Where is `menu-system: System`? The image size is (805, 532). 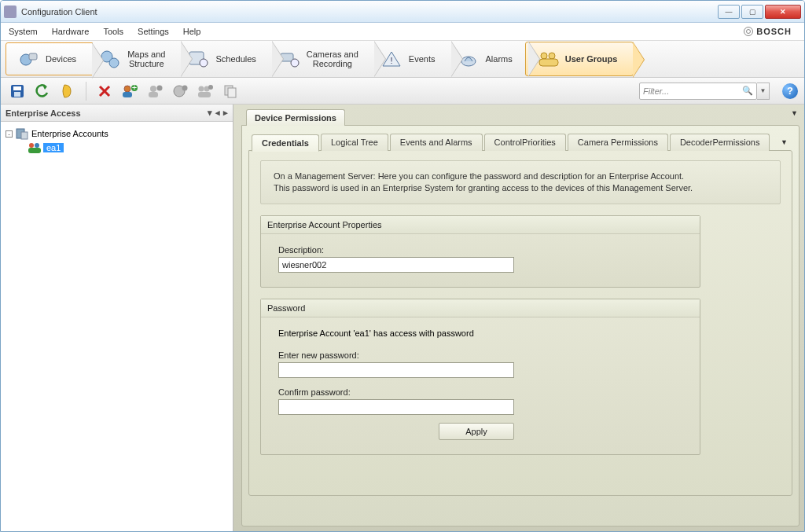 menu-system: System is located at coordinates (24, 31).